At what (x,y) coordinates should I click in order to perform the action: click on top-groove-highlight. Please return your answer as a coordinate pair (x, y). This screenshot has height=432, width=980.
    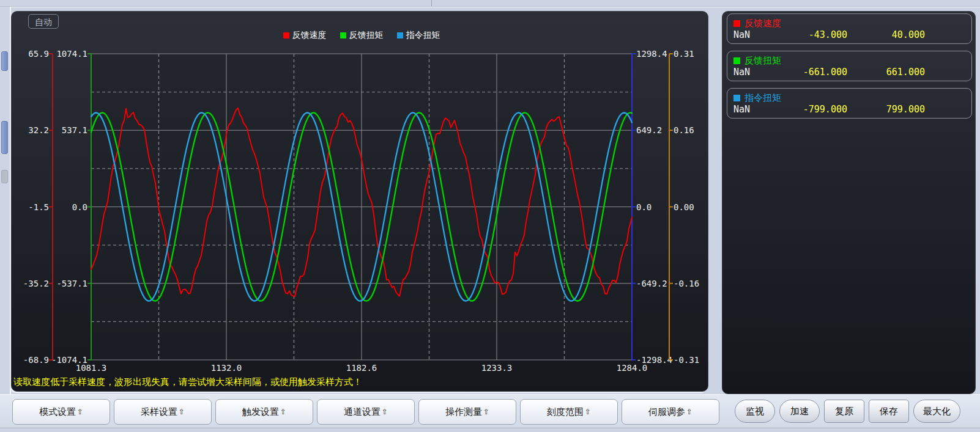
    Looking at the image, I should click on (490, 7).